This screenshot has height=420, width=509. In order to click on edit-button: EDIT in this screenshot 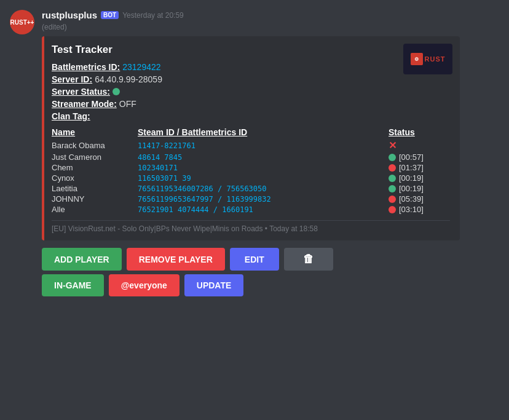, I will do `click(254, 260)`.